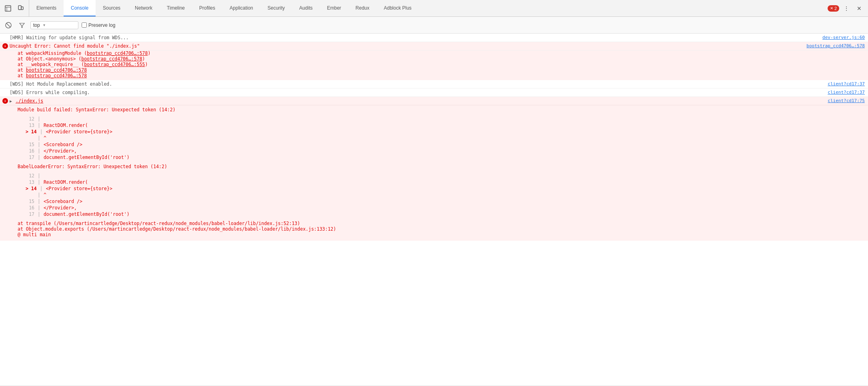 This screenshot has height=386, width=868. I want to click on tab-sources: Sources, so click(112, 8).